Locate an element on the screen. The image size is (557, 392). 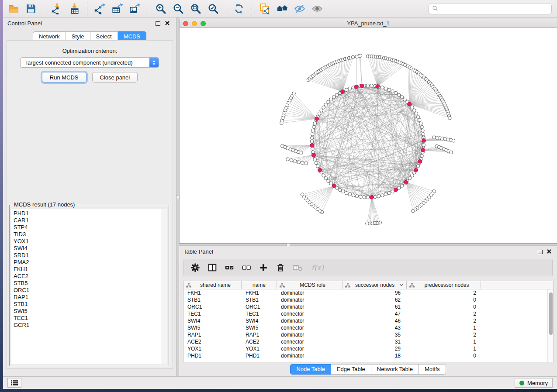
export-table-button is located at coordinates (118, 9).